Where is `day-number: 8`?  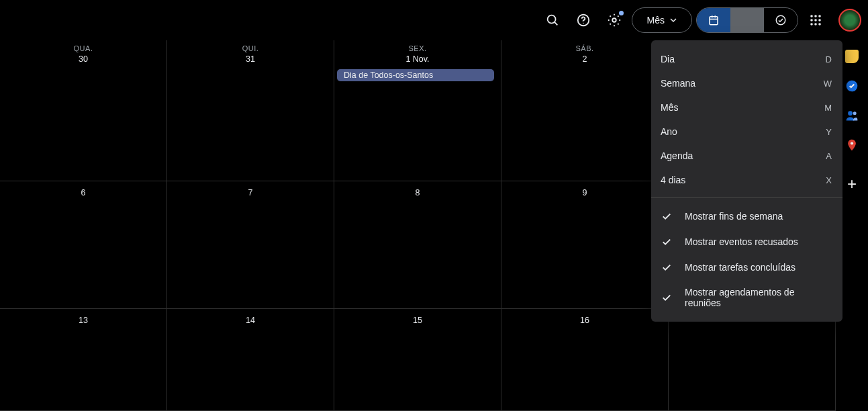 day-number: 8 is located at coordinates (418, 191).